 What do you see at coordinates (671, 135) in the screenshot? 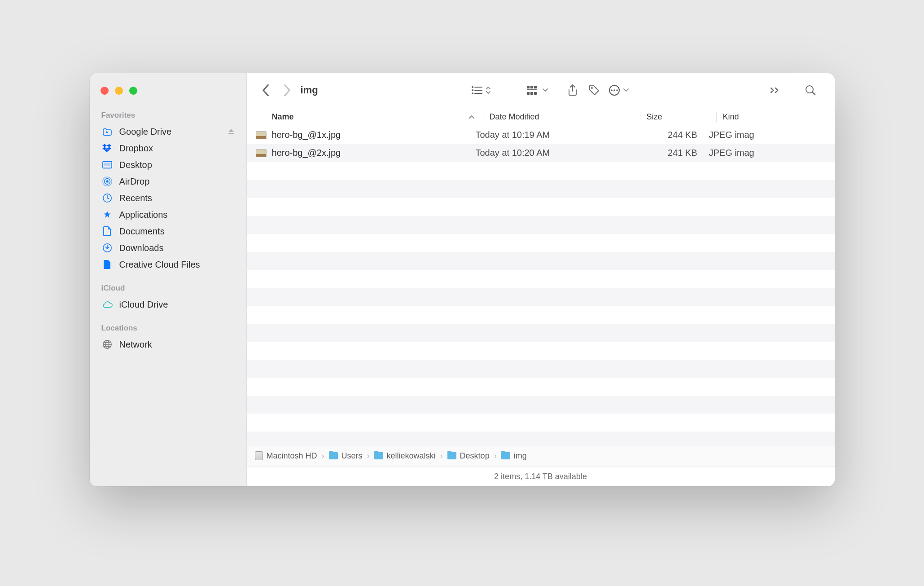
I see `file-size: 244 KB` at bounding box center [671, 135].